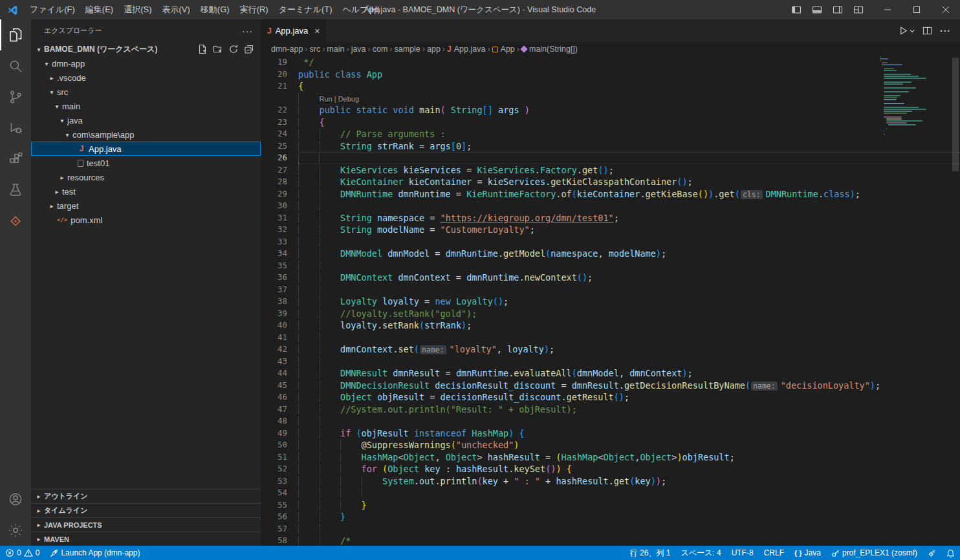  What do you see at coordinates (16, 66) in the screenshot?
I see `search-icon` at bounding box center [16, 66].